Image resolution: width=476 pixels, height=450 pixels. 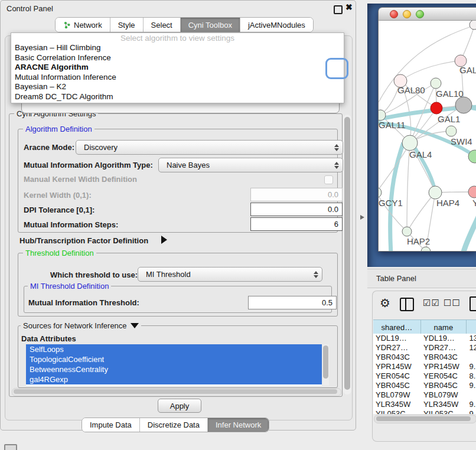 What do you see at coordinates (177, 87) in the screenshot?
I see `algorithm-option: Bayesian – K2` at bounding box center [177, 87].